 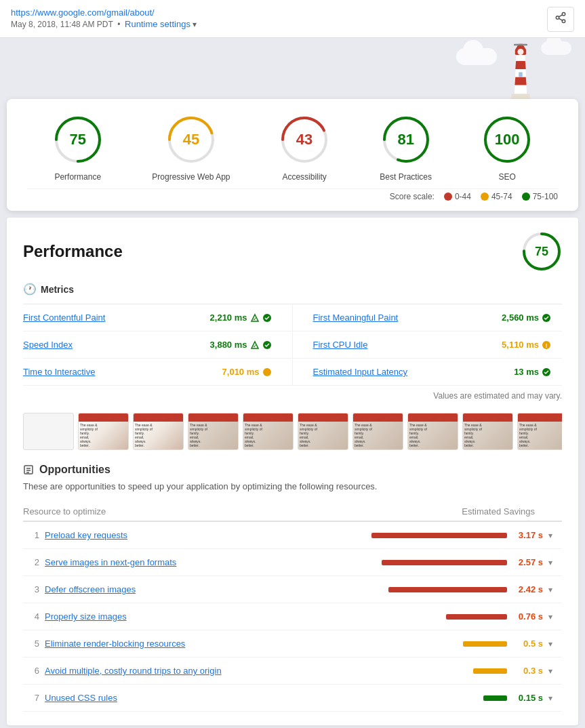 I want to click on opp-chevron-1: ▾, so click(x=555, y=535).